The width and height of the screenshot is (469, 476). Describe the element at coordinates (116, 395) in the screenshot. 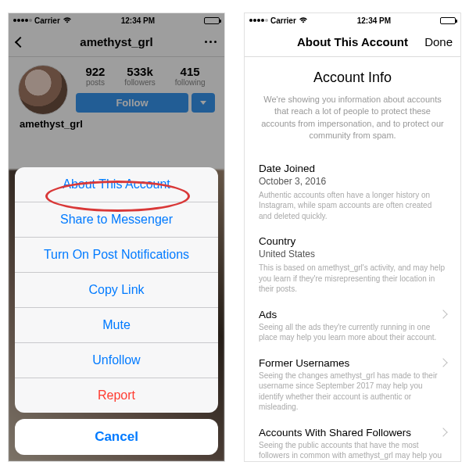

I see `sheet-report: Report` at that location.